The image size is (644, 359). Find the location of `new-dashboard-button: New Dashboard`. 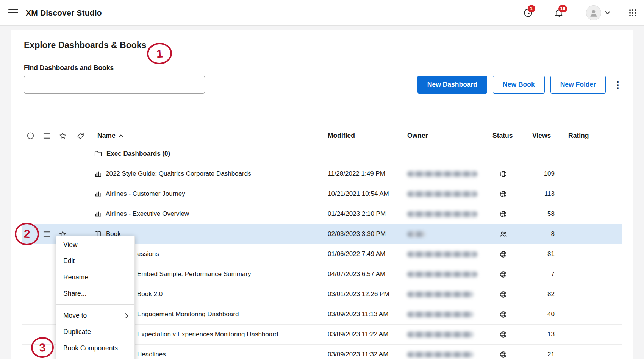

new-dashboard-button: New Dashboard is located at coordinates (452, 85).